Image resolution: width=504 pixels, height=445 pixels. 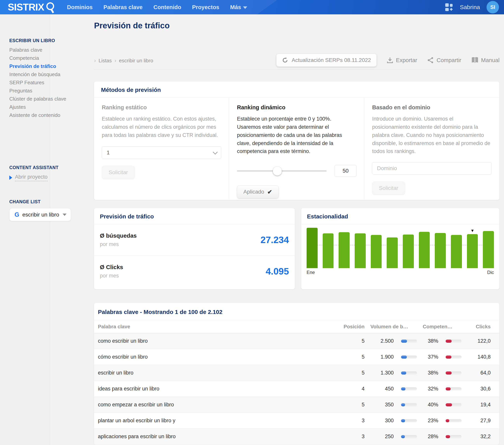 I want to click on navbar-right: Sabrina SI, so click(x=472, y=7).